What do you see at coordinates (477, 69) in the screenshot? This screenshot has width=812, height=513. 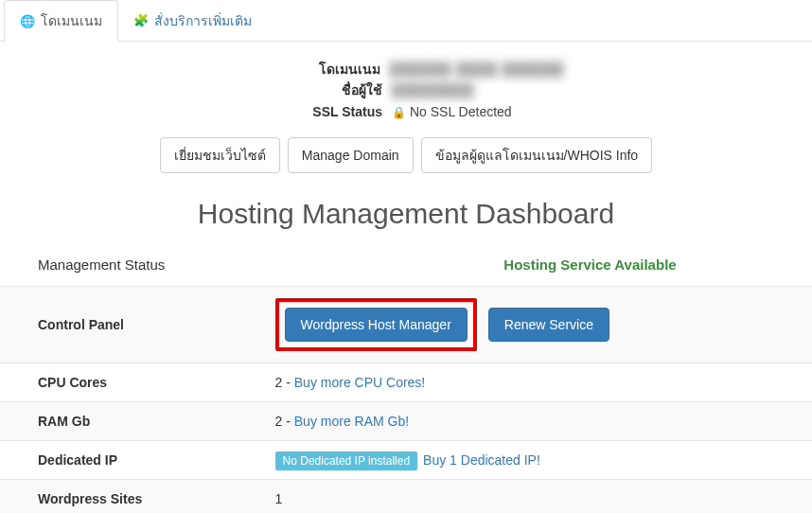 I see `domain-value: ██████ ████ ██████` at bounding box center [477, 69].